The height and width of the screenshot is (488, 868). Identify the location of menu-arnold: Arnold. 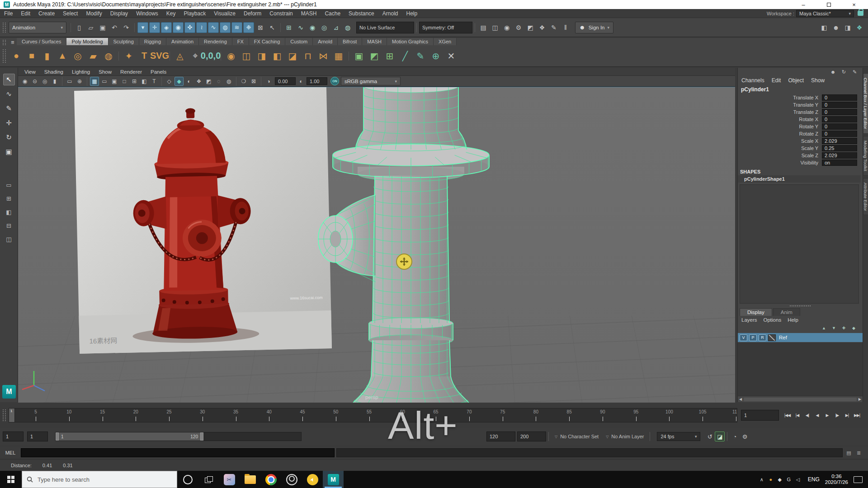
(391, 14).